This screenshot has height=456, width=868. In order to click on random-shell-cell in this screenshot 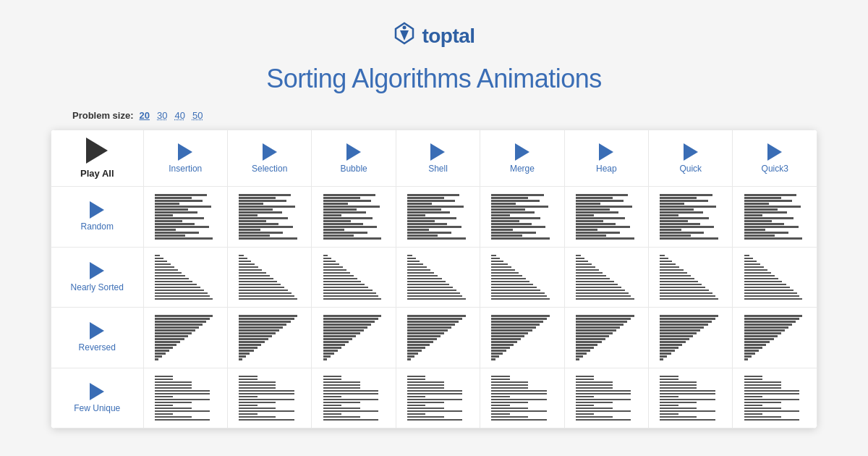, I will do `click(438, 217)`.